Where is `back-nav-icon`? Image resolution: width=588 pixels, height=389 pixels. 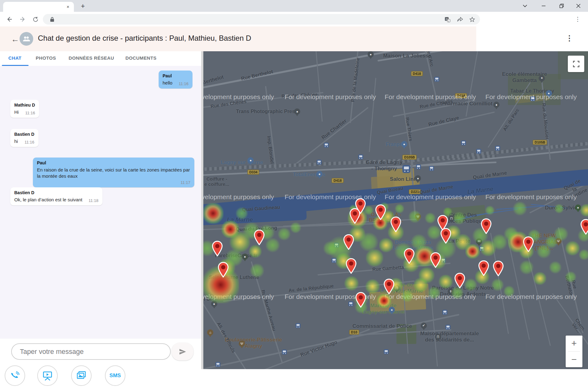
back-nav-icon is located at coordinates (9, 19).